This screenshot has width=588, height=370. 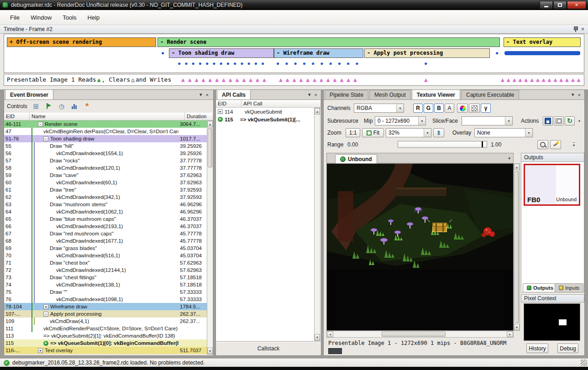 What do you see at coordinates (542, 53) in the screenshot?
I see `text-overlay-event-bar` at bounding box center [542, 53].